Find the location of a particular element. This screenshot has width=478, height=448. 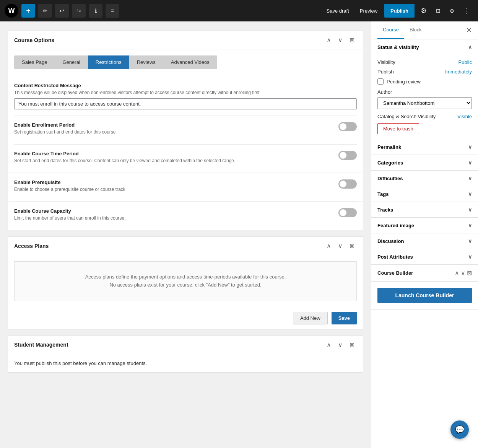

post-attributes-toggle: Post Attributes ∨ is located at coordinates (424, 257).